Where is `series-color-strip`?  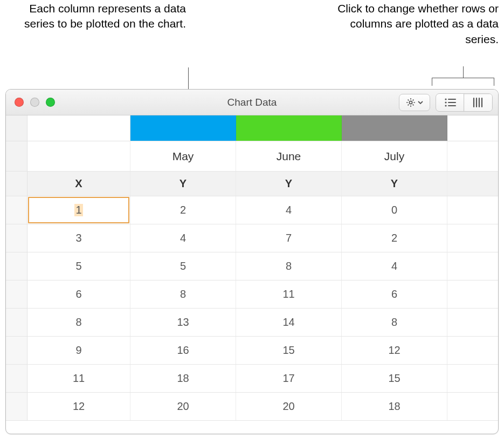 series-color-strip is located at coordinates (252, 128).